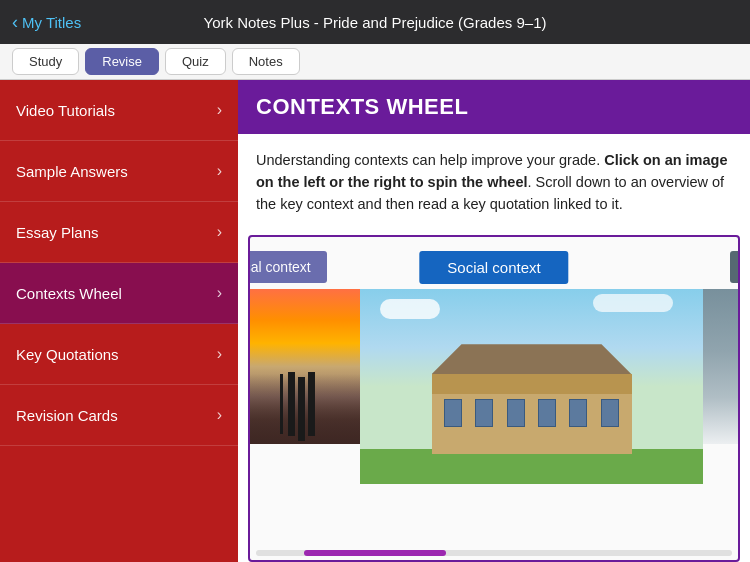 The image size is (750, 562). What do you see at coordinates (720, 366) in the screenshot?
I see `right-image` at bounding box center [720, 366].